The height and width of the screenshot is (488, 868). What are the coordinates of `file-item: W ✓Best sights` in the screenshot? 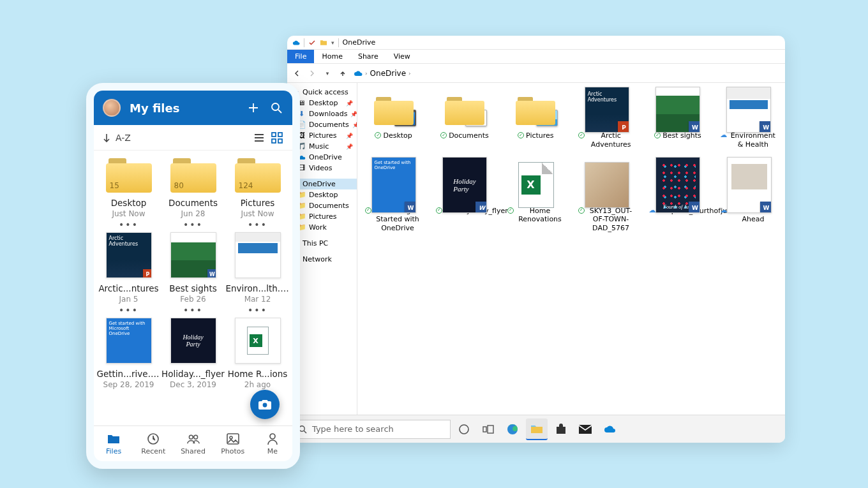 It's located at (678, 121).